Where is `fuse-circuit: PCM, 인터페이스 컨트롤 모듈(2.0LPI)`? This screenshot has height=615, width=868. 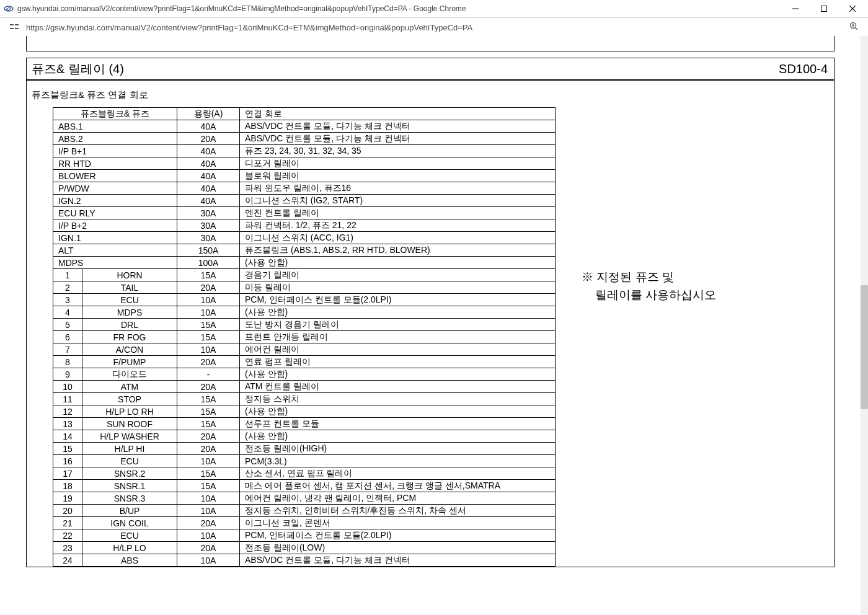 fuse-circuit: PCM, 인터페이스 컨트롤 모듈(2.0LPI) is located at coordinates (398, 300).